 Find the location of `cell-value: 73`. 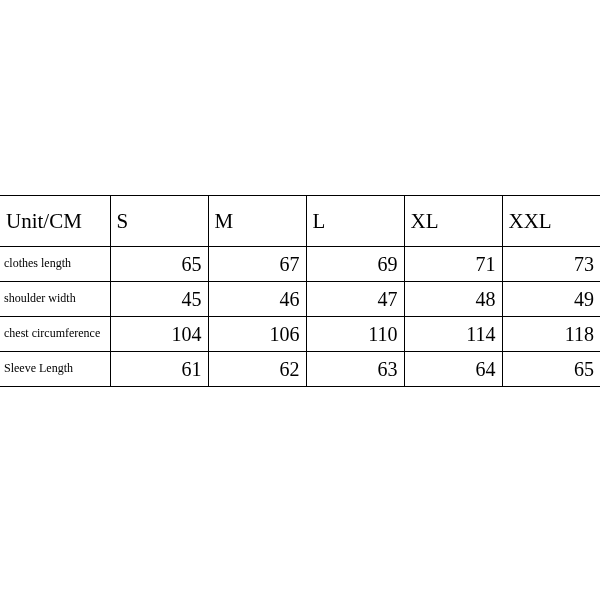

cell-value: 73 is located at coordinates (551, 264).